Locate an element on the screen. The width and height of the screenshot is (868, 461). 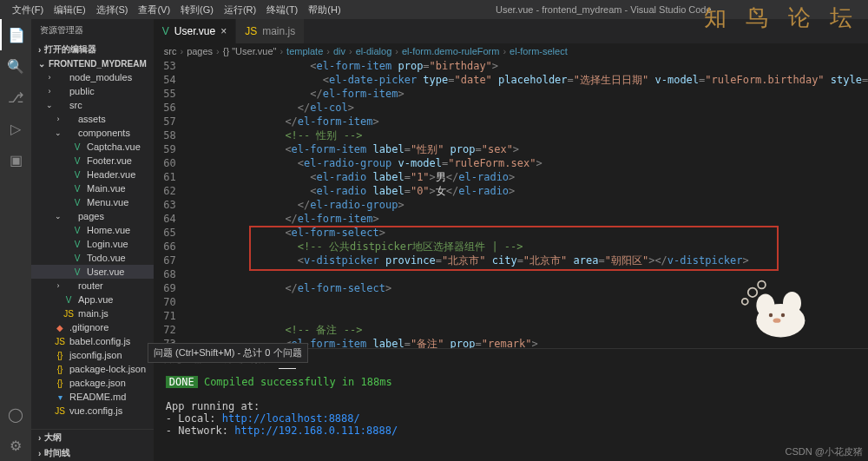
tooltip: 问题 (Ctrl+Shift+M) - 总计 0 个问题 is located at coordinates (227, 352).